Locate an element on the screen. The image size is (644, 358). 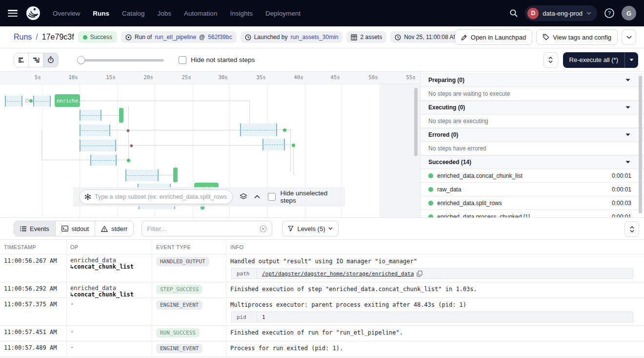
search-icon is located at coordinates (514, 13).